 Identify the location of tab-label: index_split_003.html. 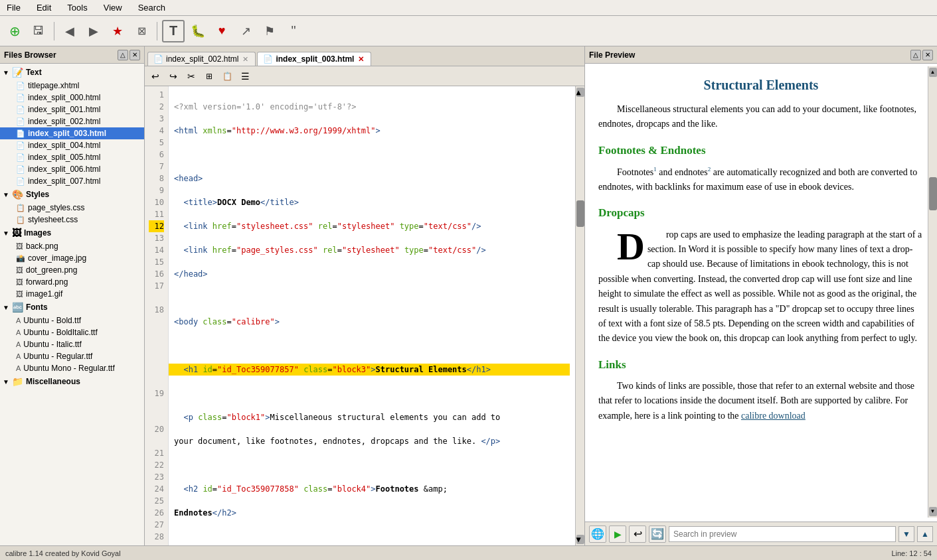
(315, 59).